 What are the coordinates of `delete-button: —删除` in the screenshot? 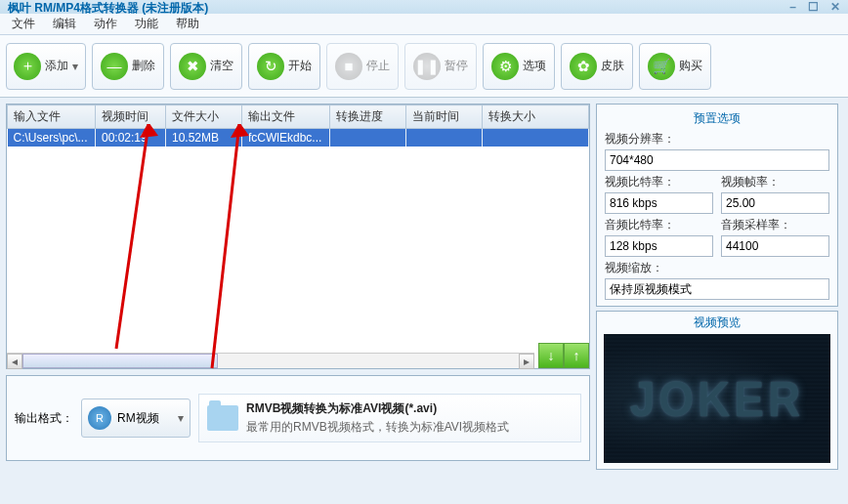 It's located at (128, 66).